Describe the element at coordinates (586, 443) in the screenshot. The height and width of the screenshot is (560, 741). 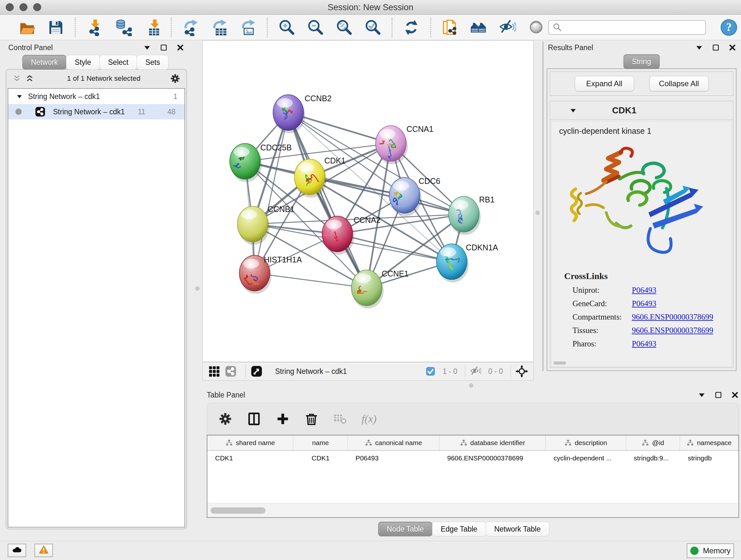
I see `column-header-description: description` at that location.